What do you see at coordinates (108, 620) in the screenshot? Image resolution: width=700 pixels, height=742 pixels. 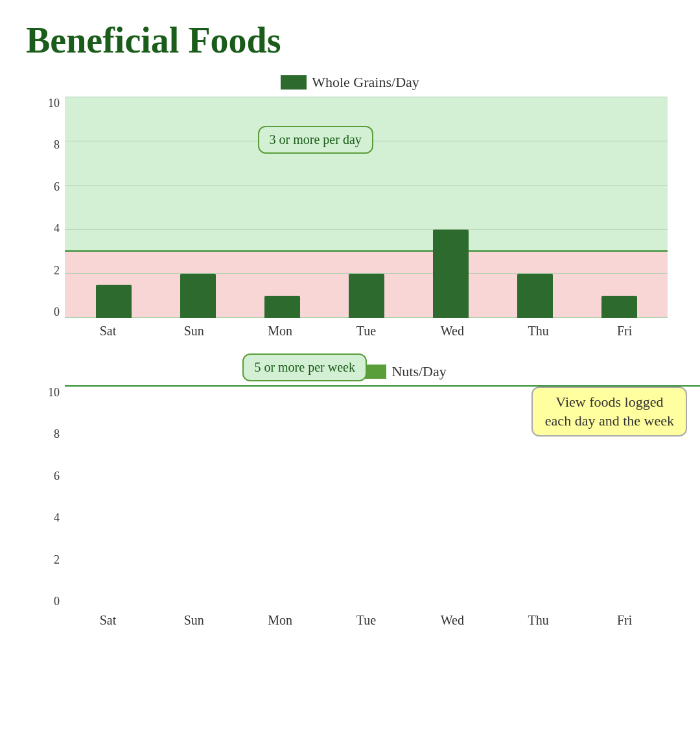 I see `x2-label-sat: Sat` at bounding box center [108, 620].